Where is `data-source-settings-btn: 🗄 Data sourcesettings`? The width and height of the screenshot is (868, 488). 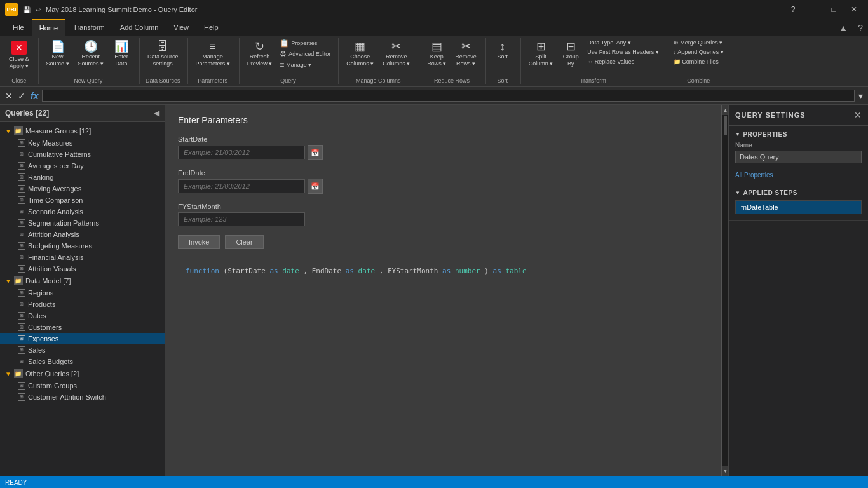
data-source-settings-btn: 🗄 Data sourcesettings is located at coordinates (163, 54).